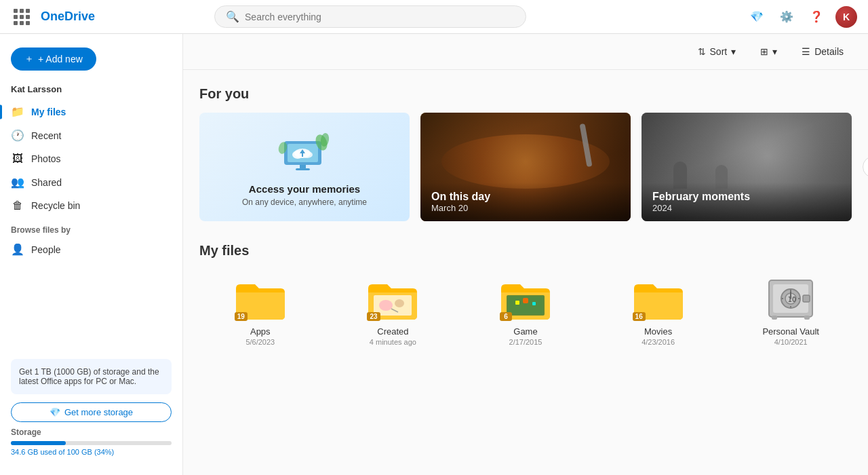 This screenshot has width=868, height=475. I want to click on for-you-card-february: February moments 2024, so click(747, 167).